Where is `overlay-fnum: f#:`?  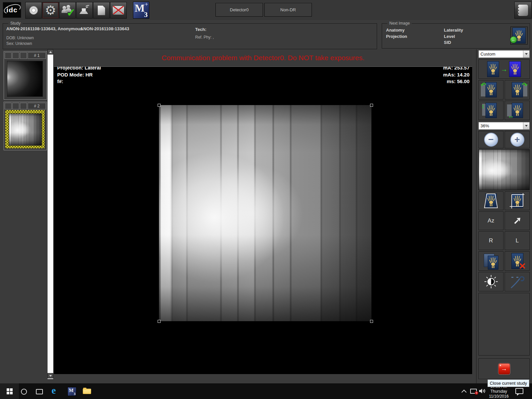 overlay-fnum: f#: is located at coordinates (79, 82).